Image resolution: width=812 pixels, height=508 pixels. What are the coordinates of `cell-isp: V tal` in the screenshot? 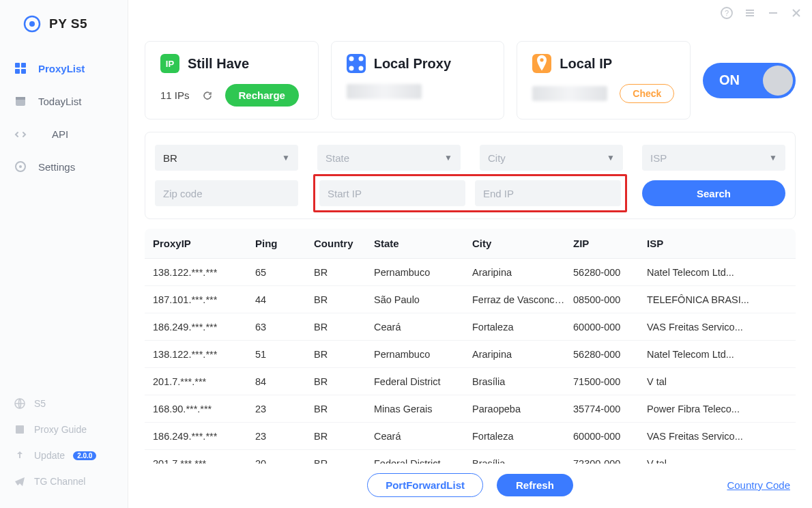 It's located at (708, 462).